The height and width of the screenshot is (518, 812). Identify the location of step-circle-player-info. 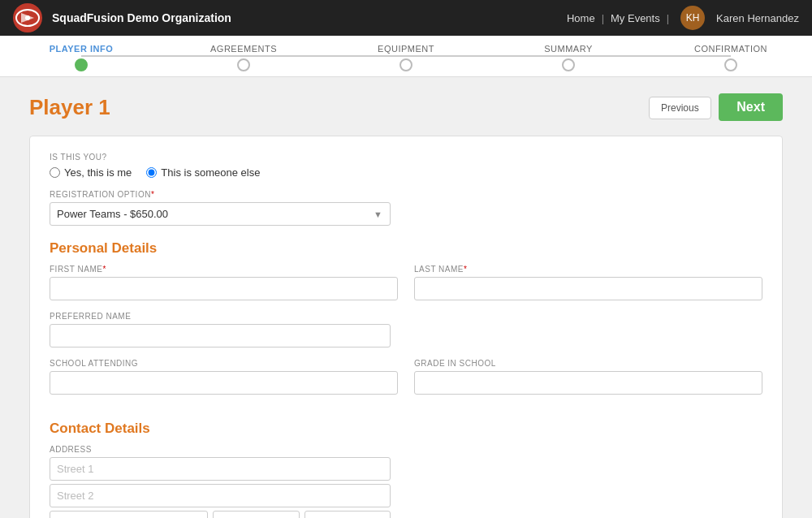
(81, 65).